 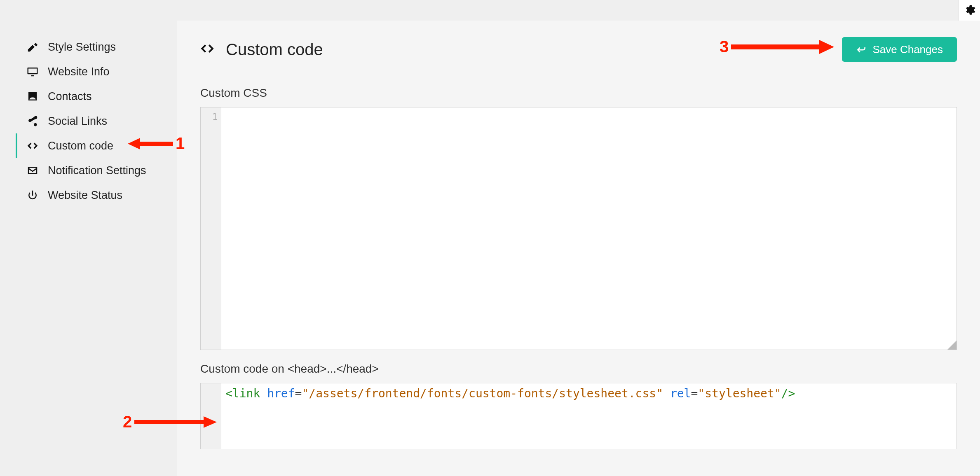 I want to click on return-icon, so click(x=861, y=49).